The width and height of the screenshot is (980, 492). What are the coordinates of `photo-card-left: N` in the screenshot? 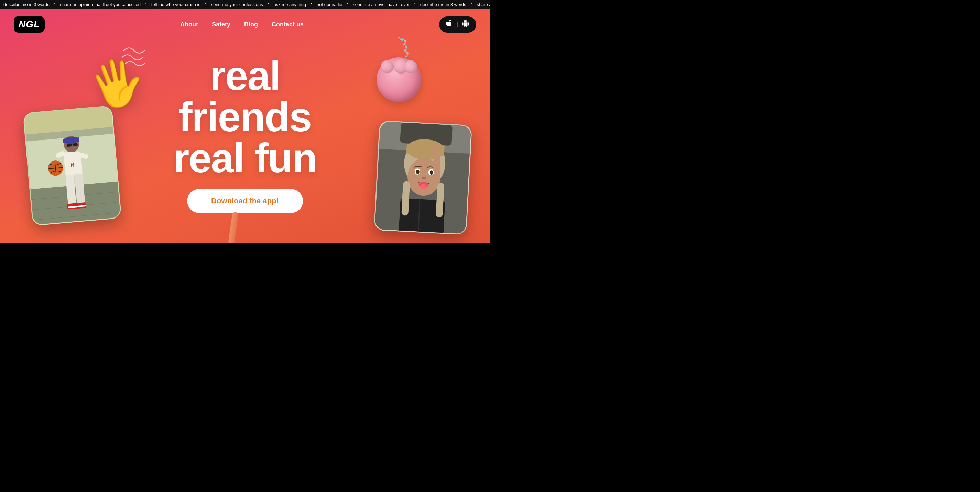 It's located at (72, 166).